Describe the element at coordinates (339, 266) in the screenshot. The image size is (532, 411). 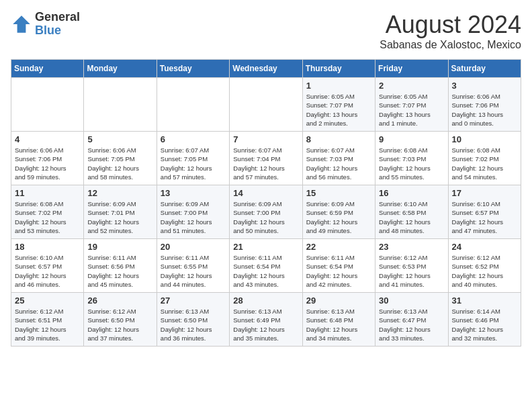
I see `day-cell: 22Sunrise: 6:11 AM Sunset: 6:54 PM Dayli…` at that location.